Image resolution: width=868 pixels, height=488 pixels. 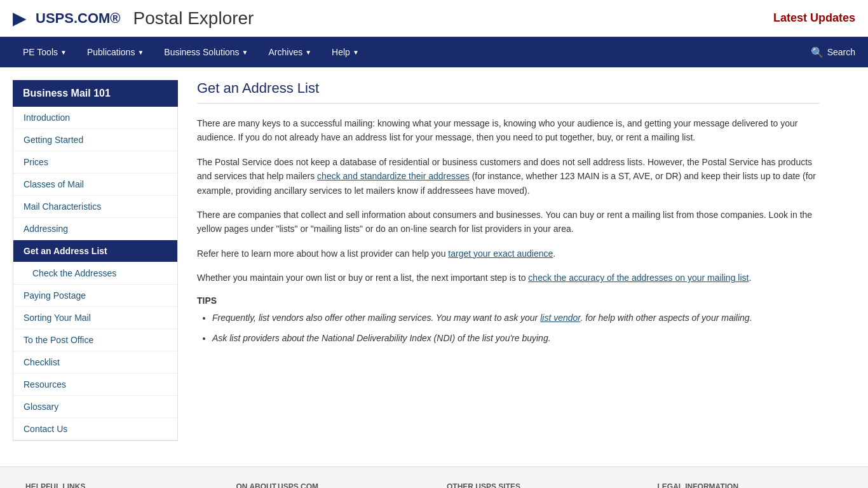 I want to click on tips-list: Frequently, list vendors also offer othe…, so click(x=516, y=328).